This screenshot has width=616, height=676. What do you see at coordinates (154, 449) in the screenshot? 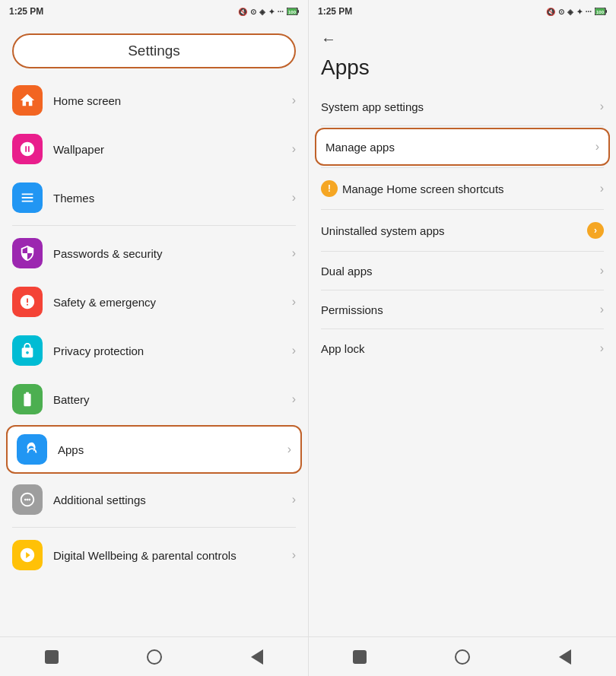
I see `settings-item-apps: Apps ›` at bounding box center [154, 449].